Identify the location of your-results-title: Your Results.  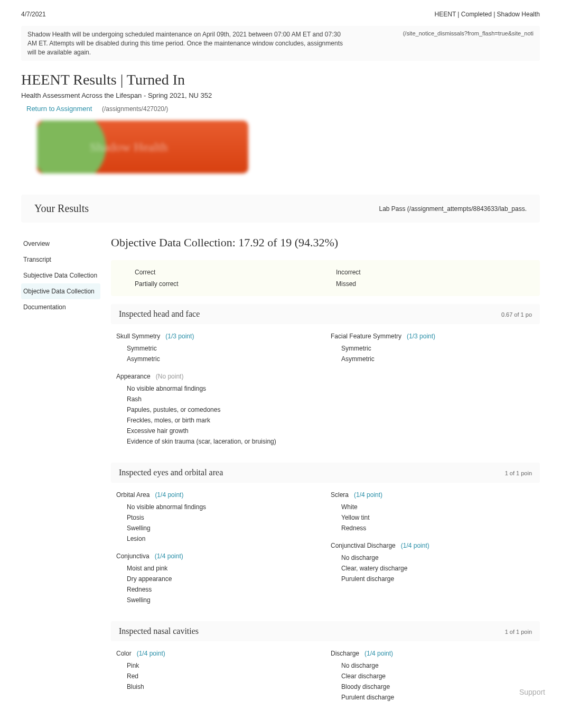
(61, 208).